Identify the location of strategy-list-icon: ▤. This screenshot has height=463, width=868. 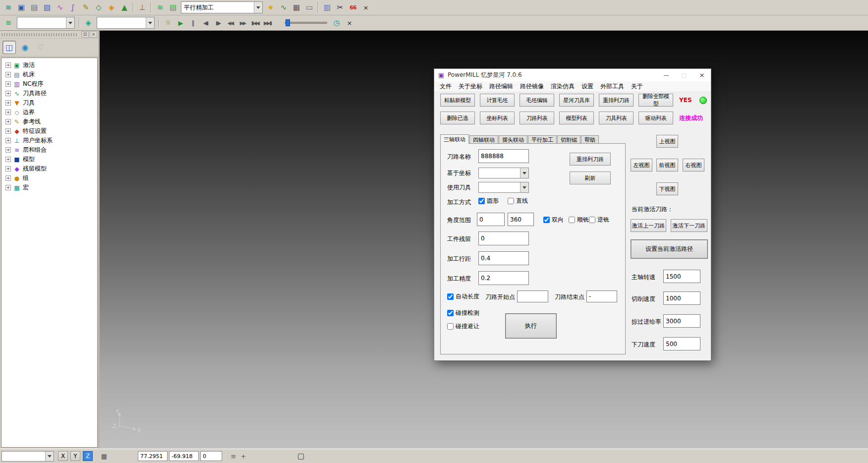
(173, 7).